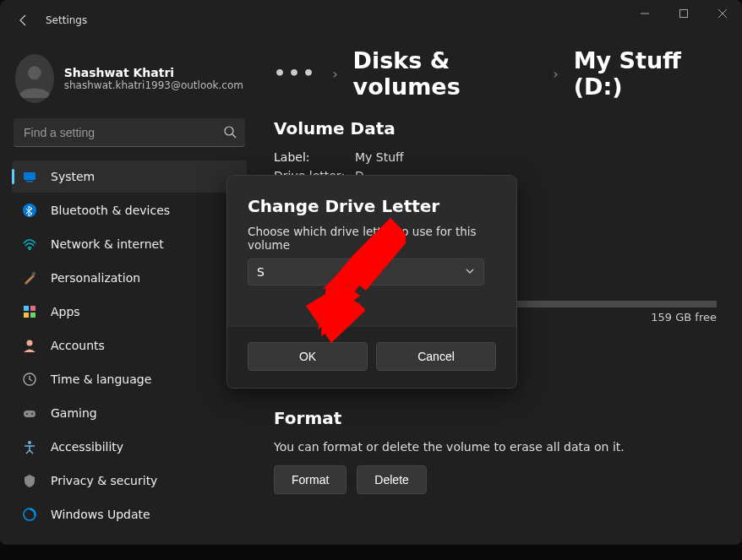 Image resolution: width=742 pixels, height=560 pixels. What do you see at coordinates (495, 128) in the screenshot?
I see `section-title-volume: Volume Data` at bounding box center [495, 128].